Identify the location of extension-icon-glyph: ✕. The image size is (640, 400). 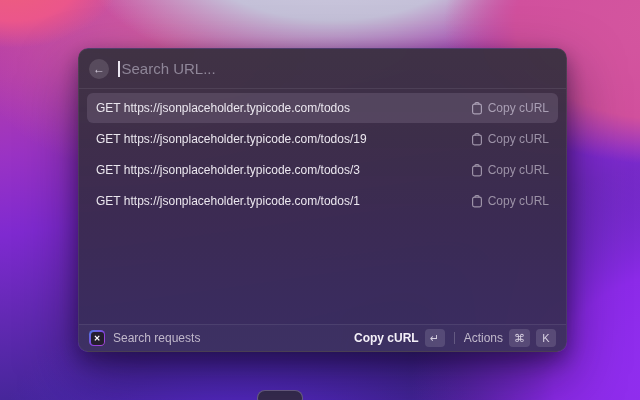
(98, 338).